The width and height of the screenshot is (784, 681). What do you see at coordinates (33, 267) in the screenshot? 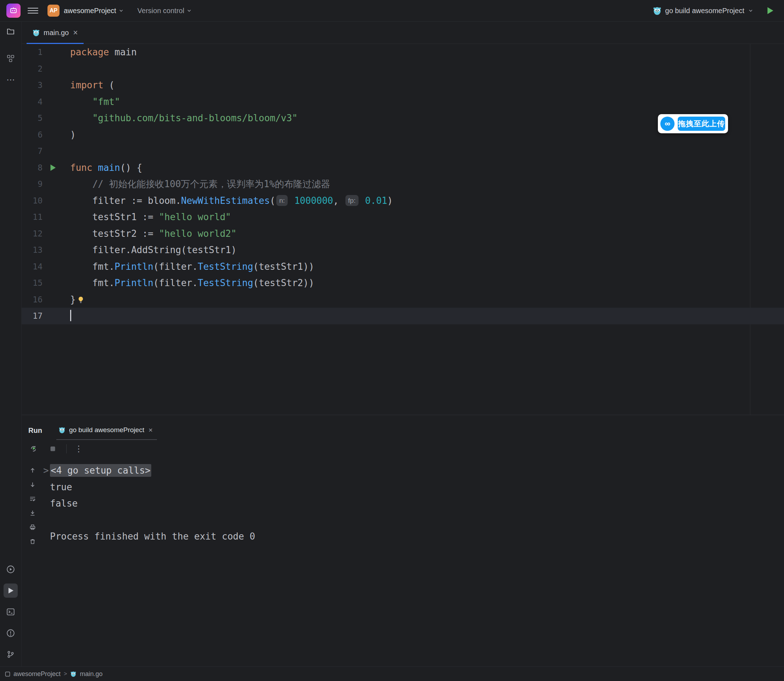
I see `line-number: 14` at bounding box center [33, 267].